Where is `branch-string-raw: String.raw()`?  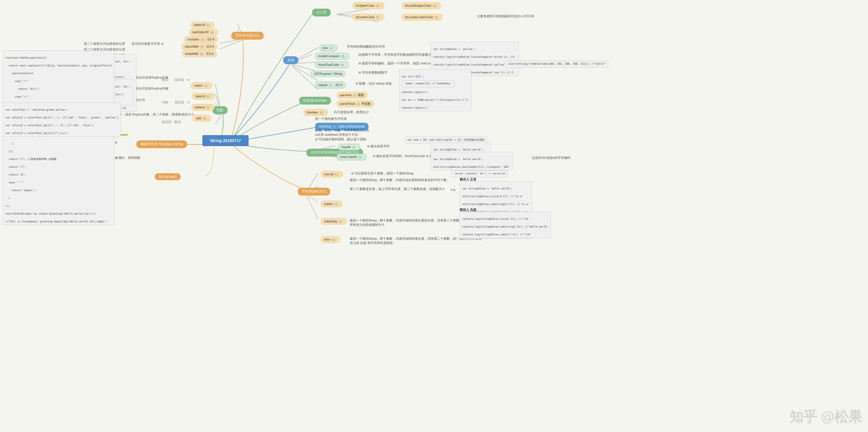
branch-string-raw: String.raw() is located at coordinates (168, 177).